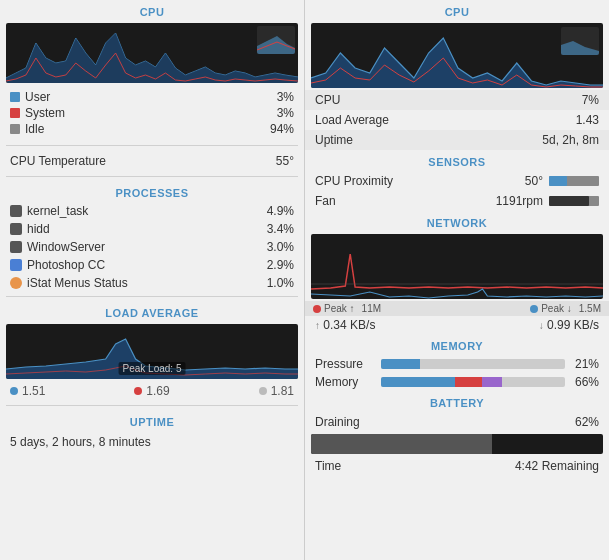 This screenshot has height=560, width=609. What do you see at coordinates (338, 422) in the screenshot?
I see `draining-label: Draining` at bounding box center [338, 422].